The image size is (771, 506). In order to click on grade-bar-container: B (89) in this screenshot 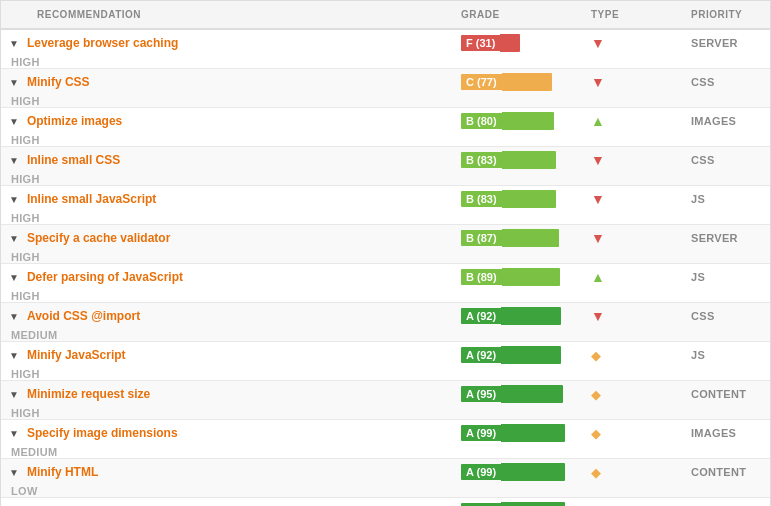, I will do `click(516, 277)`.